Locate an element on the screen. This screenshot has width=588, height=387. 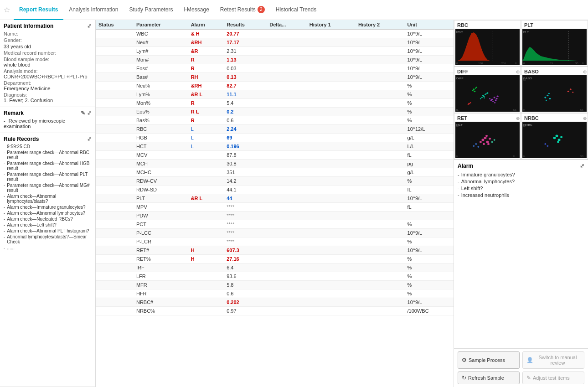
expand-diff-icon: ⊕ is located at coordinates (518, 72).